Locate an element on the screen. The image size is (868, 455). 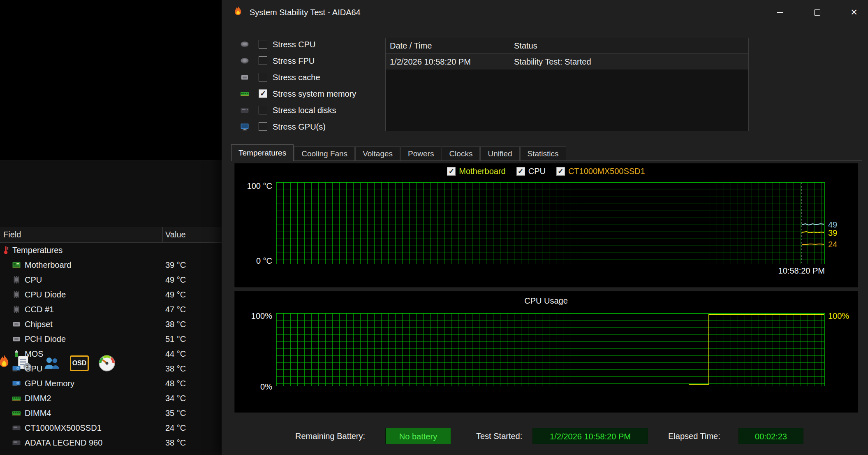
remaining-battery-value: No battery is located at coordinates (418, 436).